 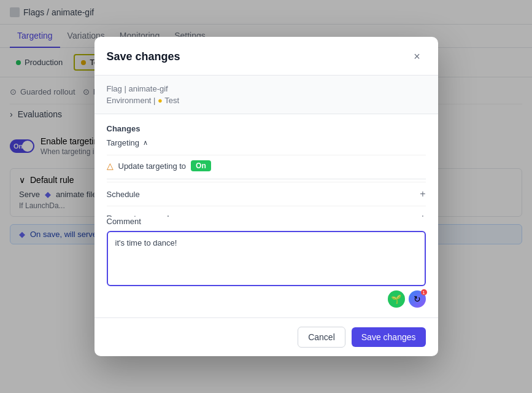 I want to click on flag-info-row: Flag | animate-gif, so click(x=266, y=88).